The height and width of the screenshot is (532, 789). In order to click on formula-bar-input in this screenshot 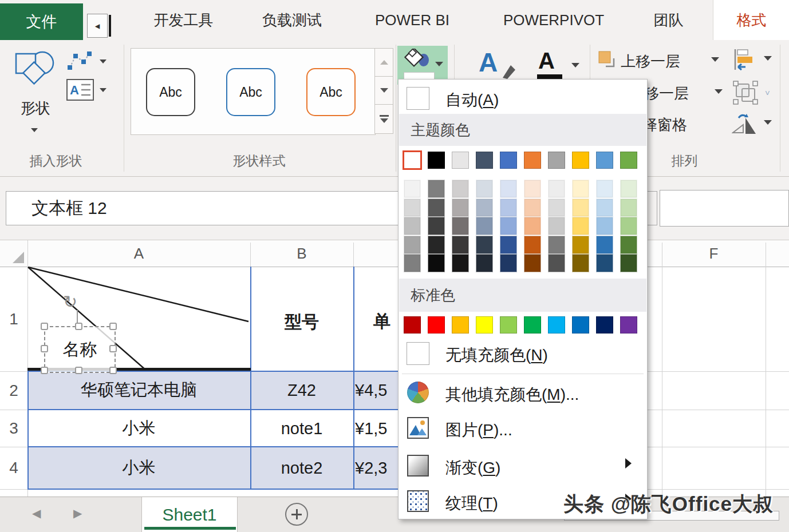, I will do `click(724, 208)`.